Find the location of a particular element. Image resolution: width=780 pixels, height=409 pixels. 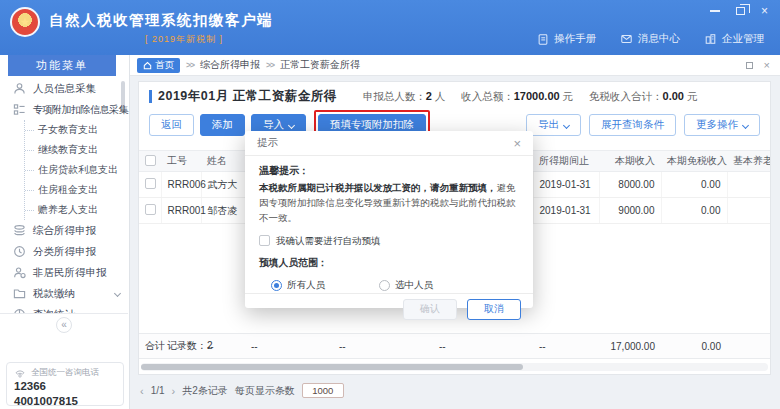

column-header-period-end: 所得期间止 is located at coordinates (566, 162).